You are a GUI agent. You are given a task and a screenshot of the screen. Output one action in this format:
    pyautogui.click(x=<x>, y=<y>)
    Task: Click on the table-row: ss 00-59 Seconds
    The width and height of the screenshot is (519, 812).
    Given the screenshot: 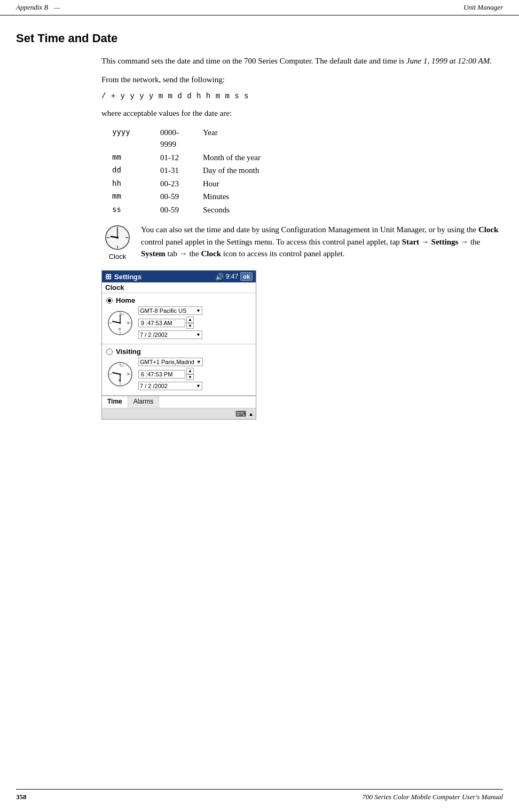 What is the action you would take?
    pyautogui.click(x=206, y=210)
    